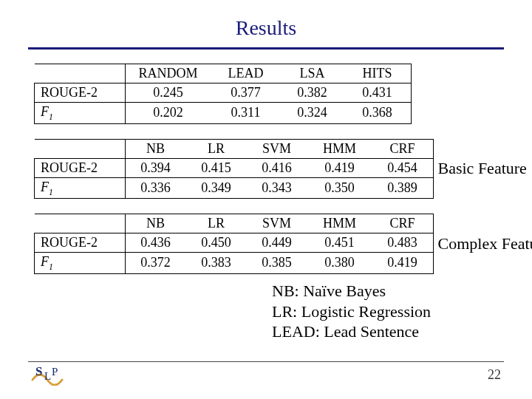 Image resolution: width=532 pixels, height=399 pixels. Describe the element at coordinates (168, 93) in the screenshot. I see `cell: 0.245` at that location.